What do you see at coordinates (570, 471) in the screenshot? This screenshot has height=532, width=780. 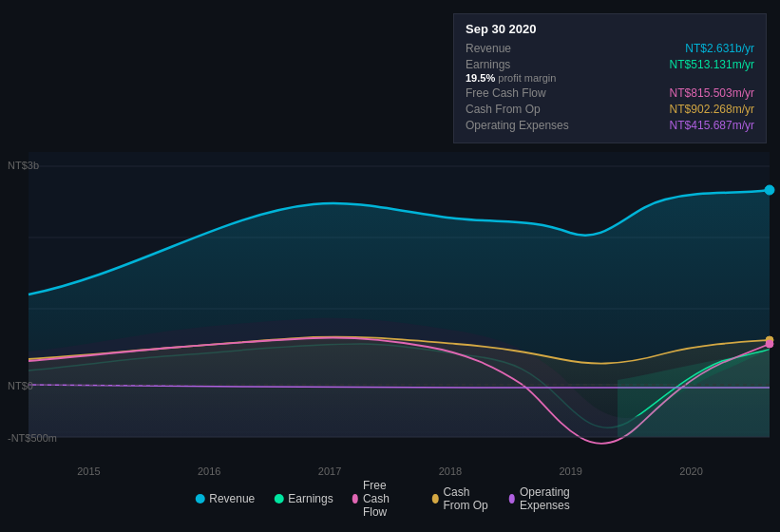 I see `x-label-2019: 2019` at bounding box center [570, 471].